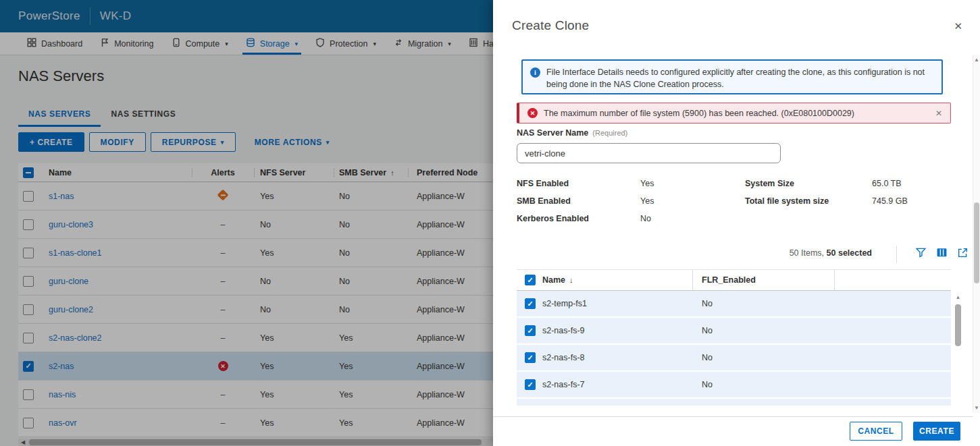  I want to click on detail-kerberos-enabled: Kerberos Enabled No, so click(584, 219).